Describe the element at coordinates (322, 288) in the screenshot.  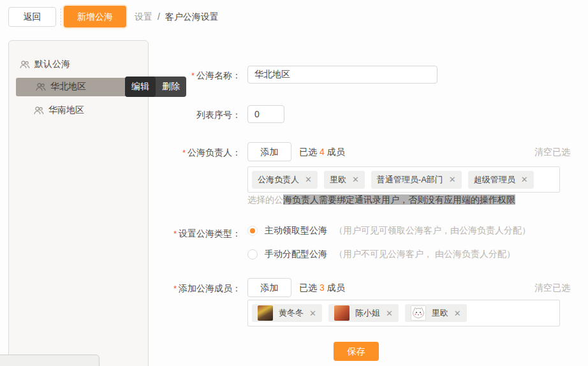
I see `member-count-number: 3` at that location.